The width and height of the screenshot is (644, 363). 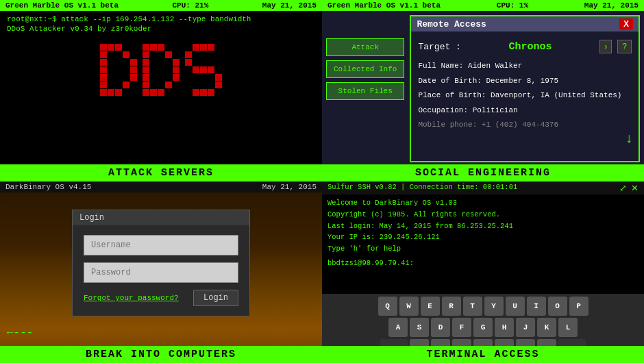 I want to click on q1-date-label: May 21, 2015, so click(x=289, y=5).